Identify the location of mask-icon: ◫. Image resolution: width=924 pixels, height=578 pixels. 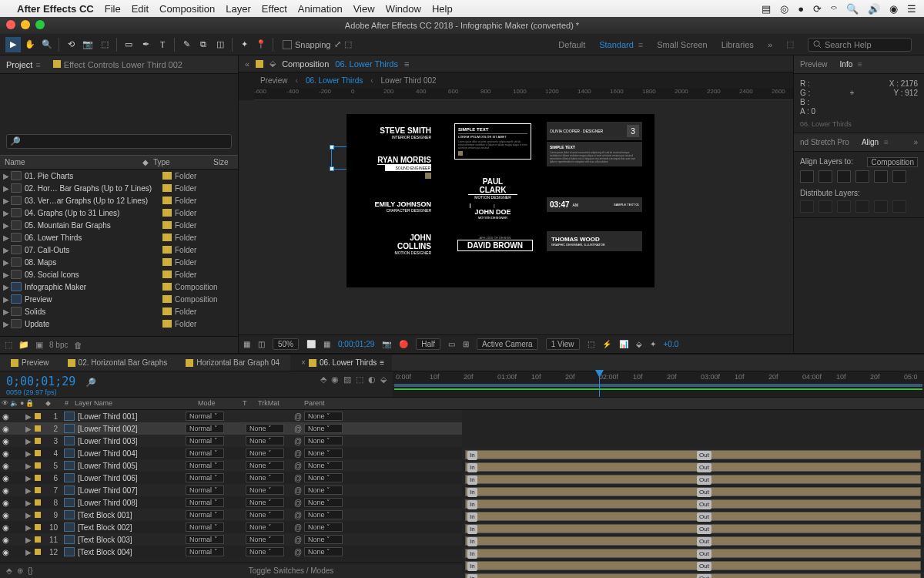
(262, 344).